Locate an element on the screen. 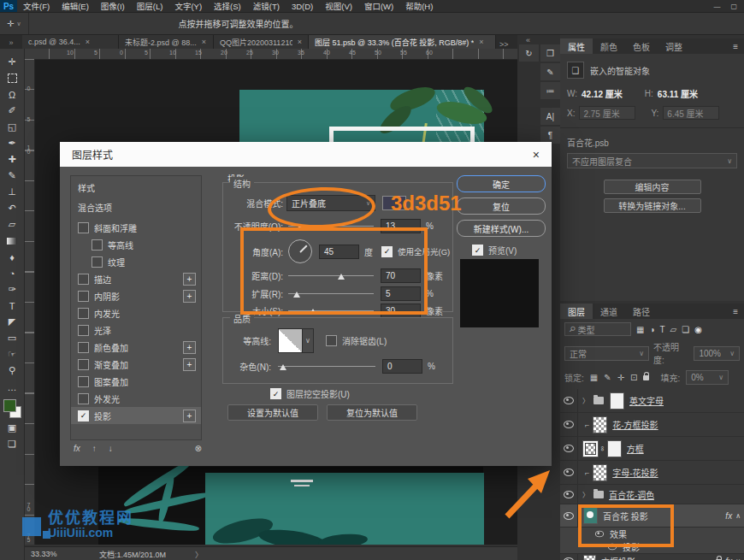 This screenshot has width=744, height=560. path-selection-tool: ◤ is located at coordinates (12, 321).